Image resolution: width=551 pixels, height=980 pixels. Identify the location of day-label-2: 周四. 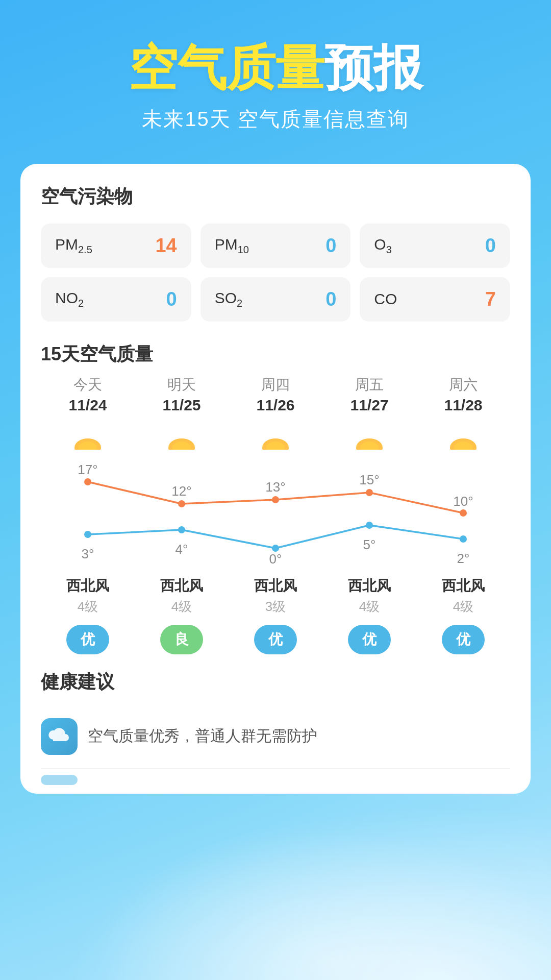
(276, 385).